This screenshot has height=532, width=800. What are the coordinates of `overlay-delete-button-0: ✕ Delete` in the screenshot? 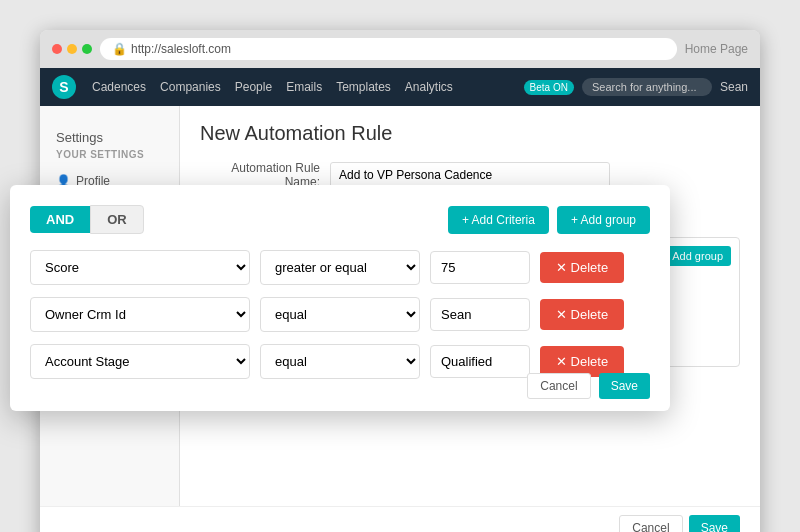 It's located at (582, 268).